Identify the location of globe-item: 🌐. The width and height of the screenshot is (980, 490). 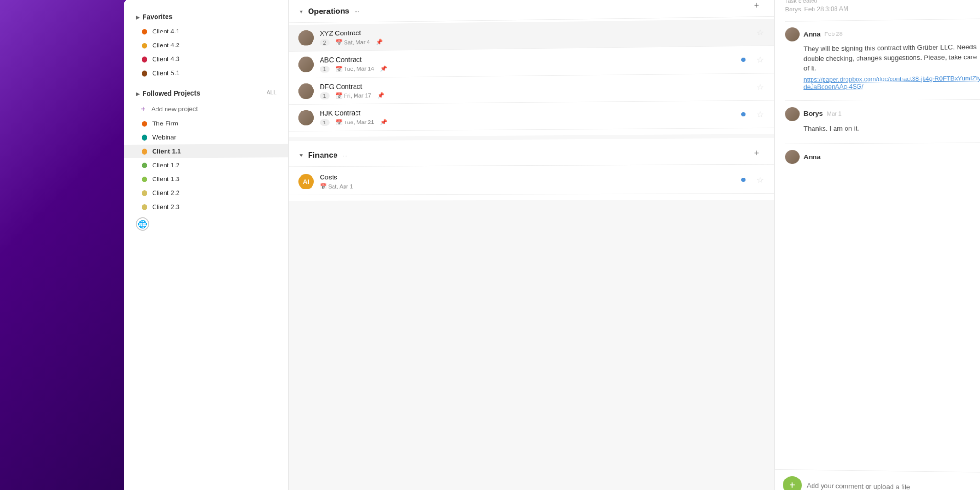
(206, 224).